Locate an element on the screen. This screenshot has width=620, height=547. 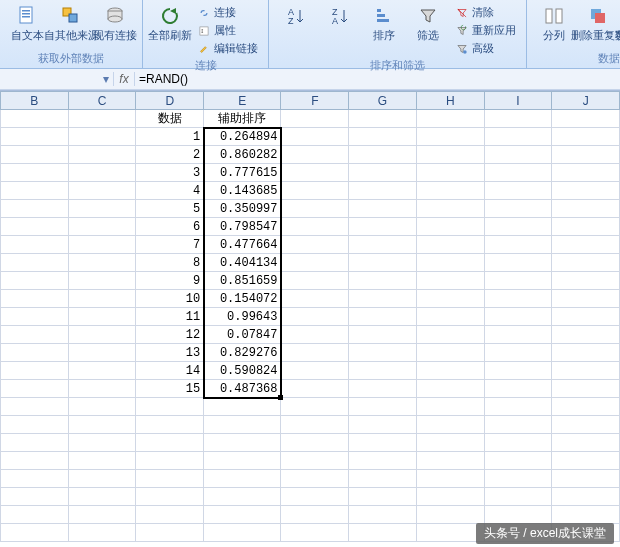
cell: 2 is located at coordinates (170, 155).